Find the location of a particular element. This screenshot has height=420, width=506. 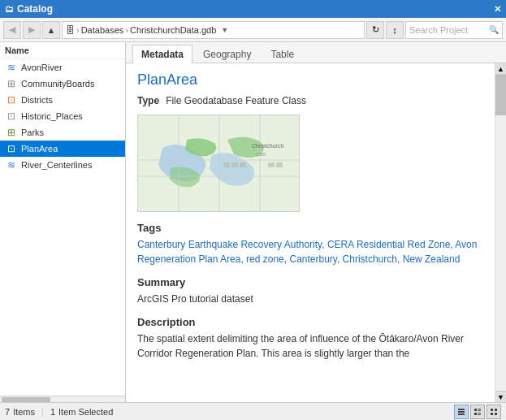

search-icon: 🔍 is located at coordinates (494, 29).